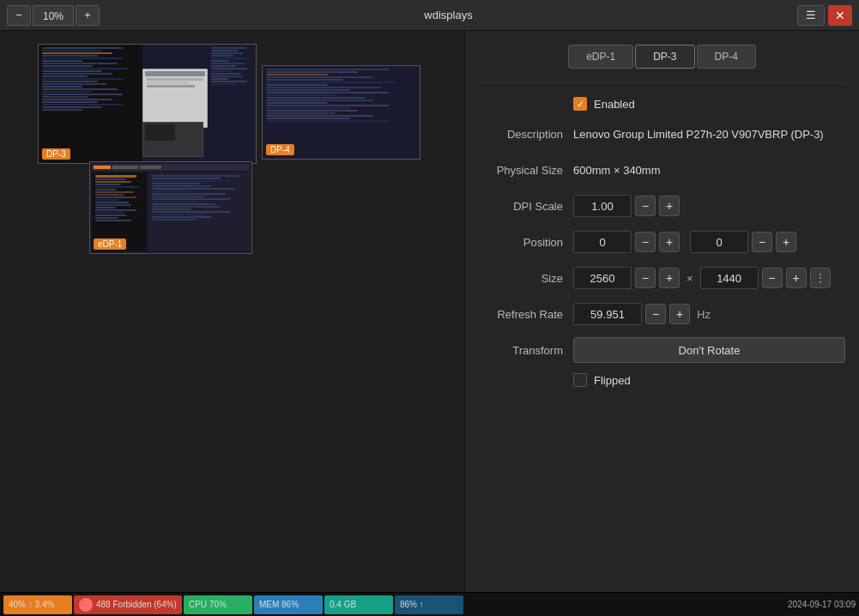 This screenshot has width=859, height=616. I want to click on zoom-increase-button: +, so click(88, 15).